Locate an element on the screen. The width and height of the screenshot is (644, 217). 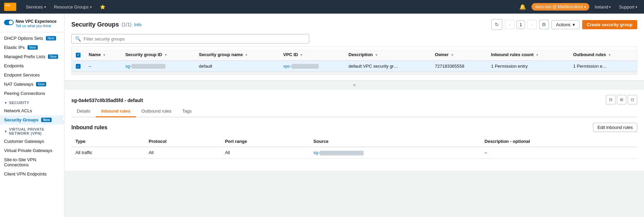
vpc-experience-subtitle-link: Tell us what you think is located at coordinates (36, 26).